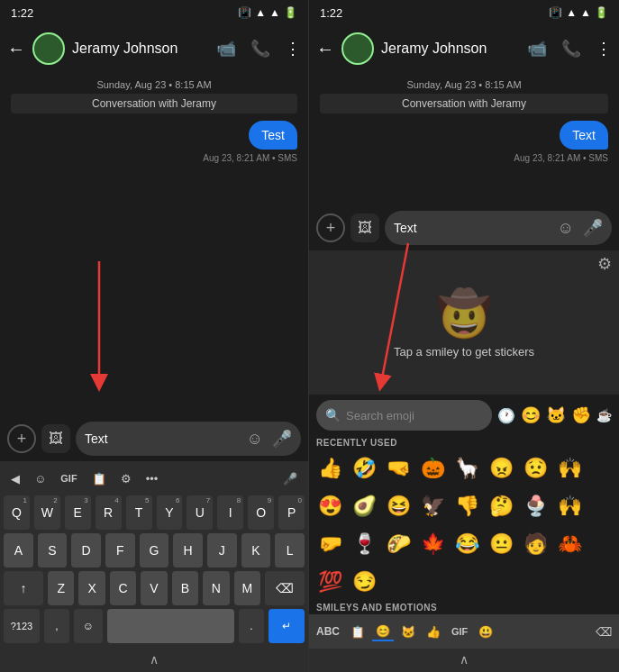 This screenshot has height=672, width=619. I want to click on right-back-button: ←, so click(325, 49).